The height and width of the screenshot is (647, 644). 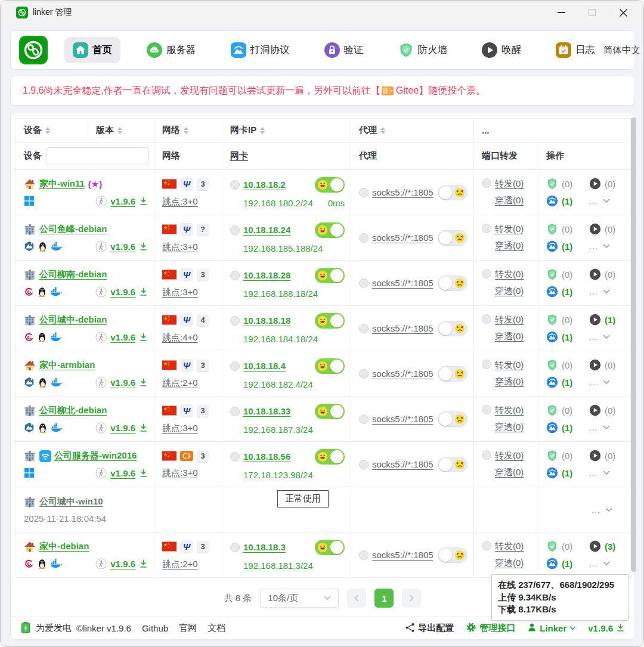 What do you see at coordinates (287, 131) in the screenshot?
I see `sort-header-nic-ip: 网卡IP` at bounding box center [287, 131].